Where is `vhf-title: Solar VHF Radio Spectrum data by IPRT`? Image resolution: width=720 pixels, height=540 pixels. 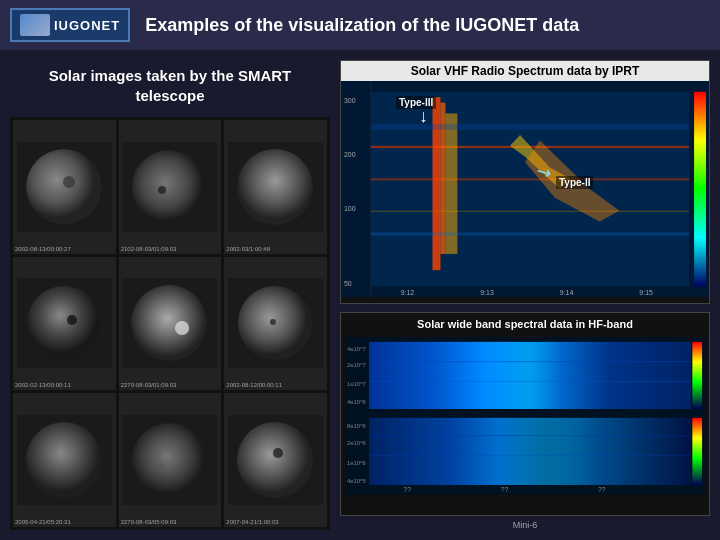 vhf-title: Solar VHF Radio Spectrum data by IPRT is located at coordinates (525, 71).